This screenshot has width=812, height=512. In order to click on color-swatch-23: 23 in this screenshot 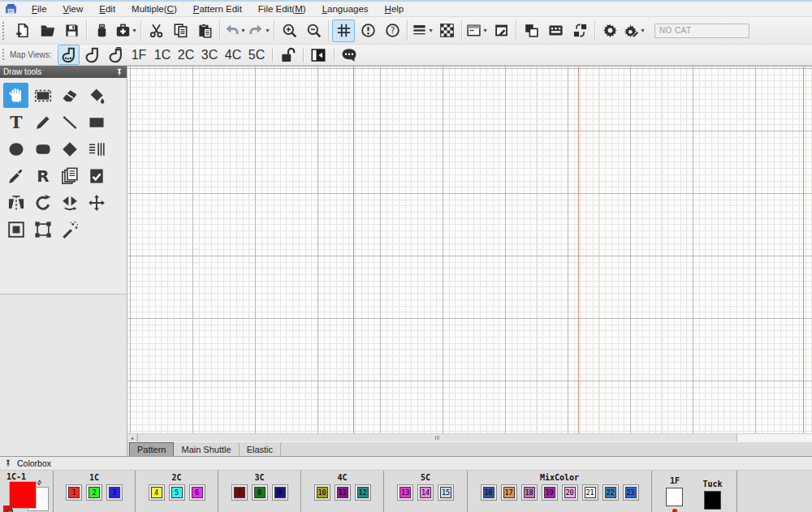, I will do `click(631, 493)`.